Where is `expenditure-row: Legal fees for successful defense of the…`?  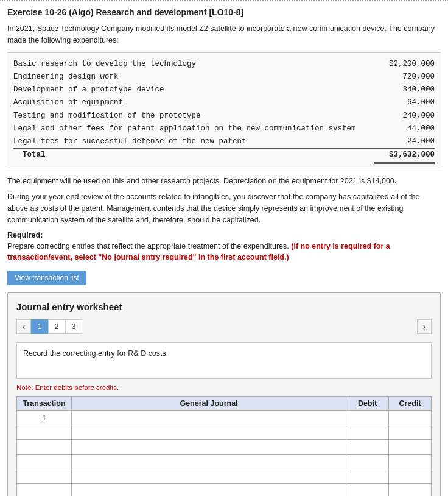 expenditure-row: Legal fees for successful defense of the… is located at coordinates (224, 141).